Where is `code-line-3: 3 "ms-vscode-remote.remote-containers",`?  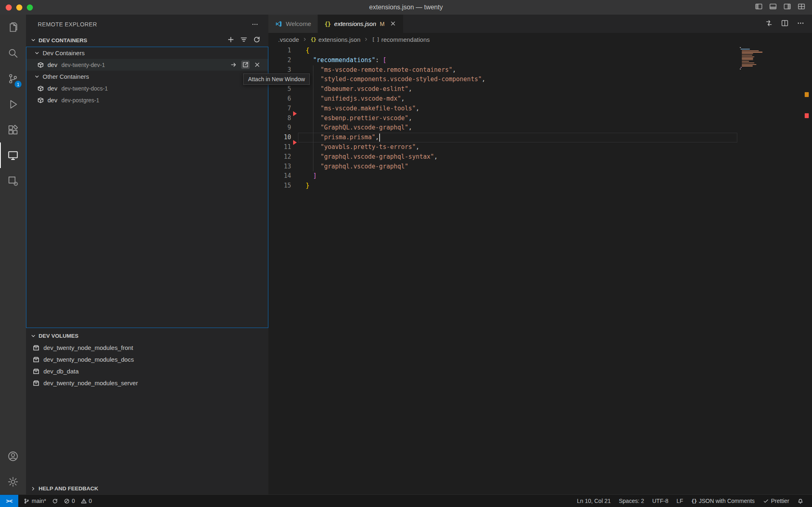
code-line-3: 3 "ms-vscode-remote.remote-containers", is located at coordinates (540, 70).